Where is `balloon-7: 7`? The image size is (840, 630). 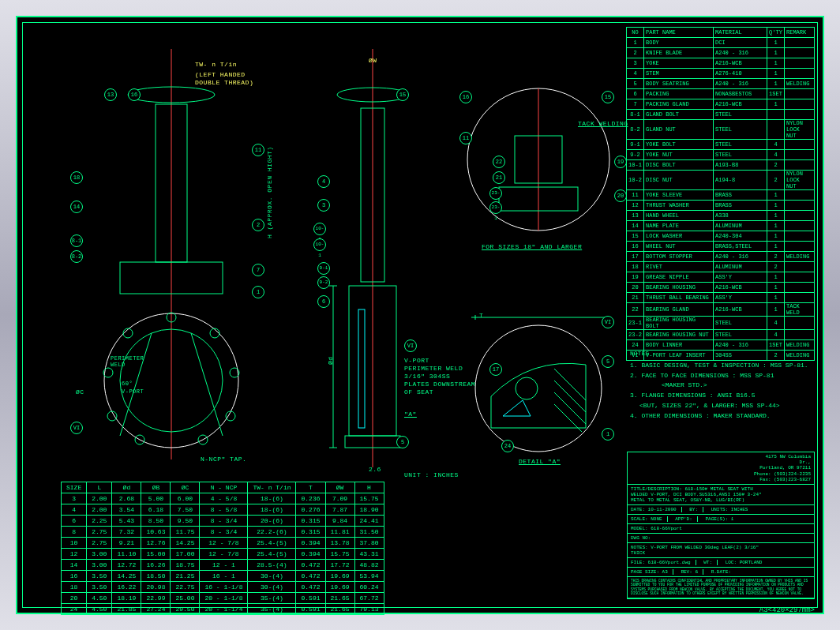 balloon-7: 7 is located at coordinates (258, 270).